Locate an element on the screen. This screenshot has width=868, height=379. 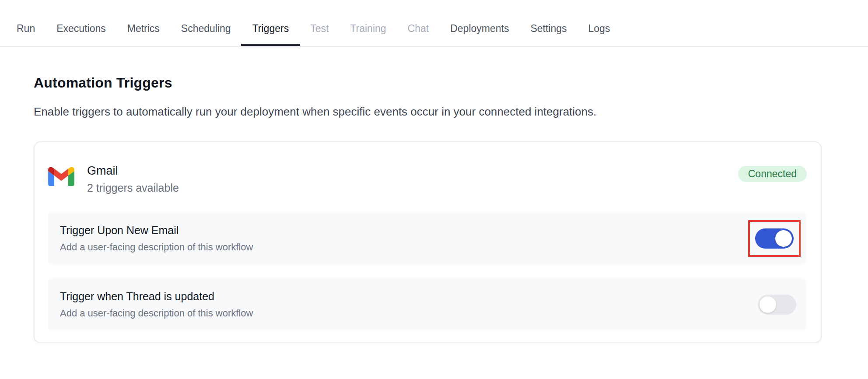
integration-subtitle: 2 triggers available is located at coordinates (133, 188).